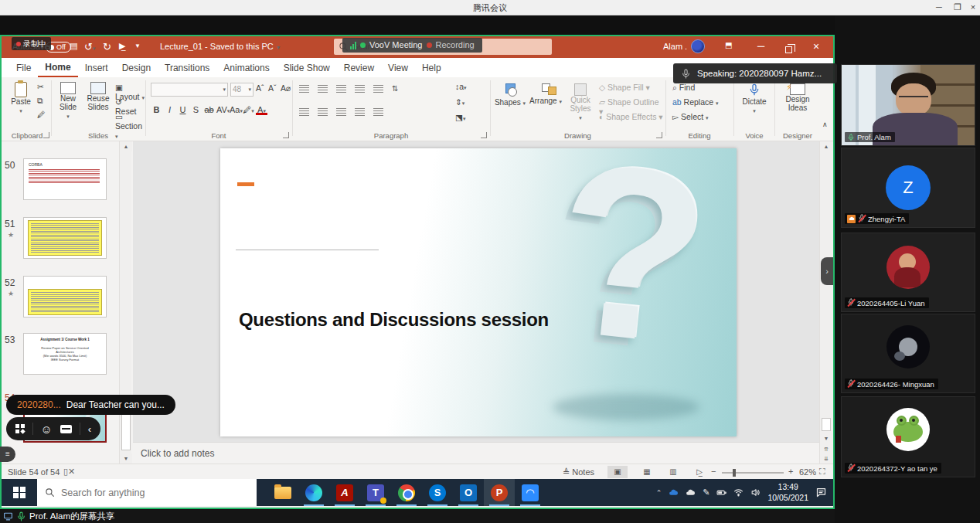  Describe the element at coordinates (189, 90) in the screenshot. I see `font-name-combo: ▾` at that location.